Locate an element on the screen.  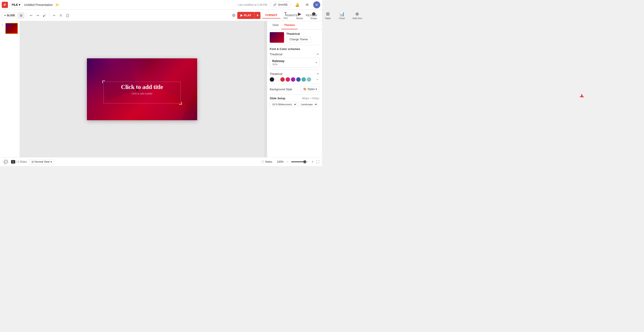
font-scheme-name: Theatrical is located at coordinates (276, 54).